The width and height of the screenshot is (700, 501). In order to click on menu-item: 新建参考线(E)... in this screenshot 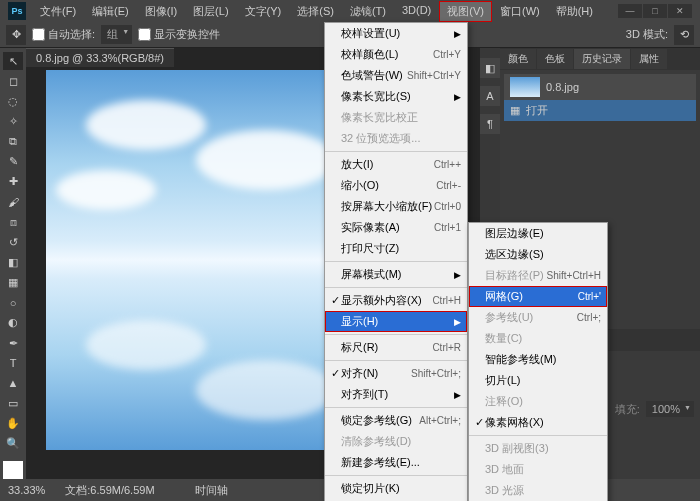, I will do `click(396, 462)`.